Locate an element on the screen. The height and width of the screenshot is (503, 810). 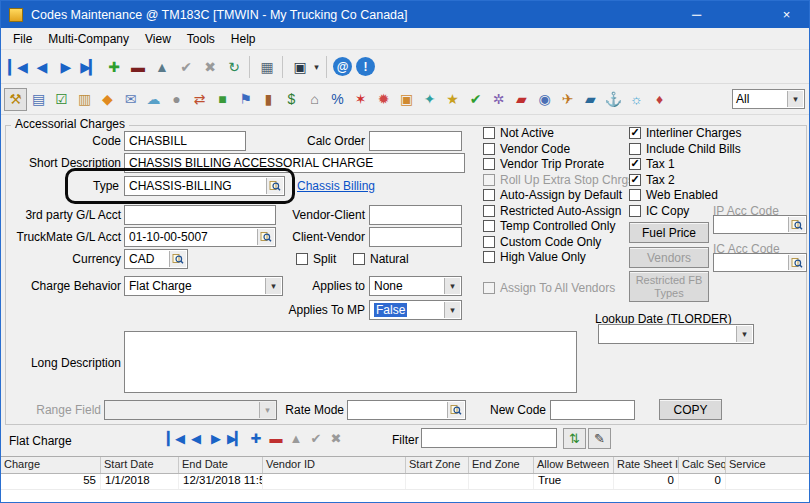
checkbox-vendor-trip-prorate: Vendor Trip Prorate is located at coordinates (544, 164).